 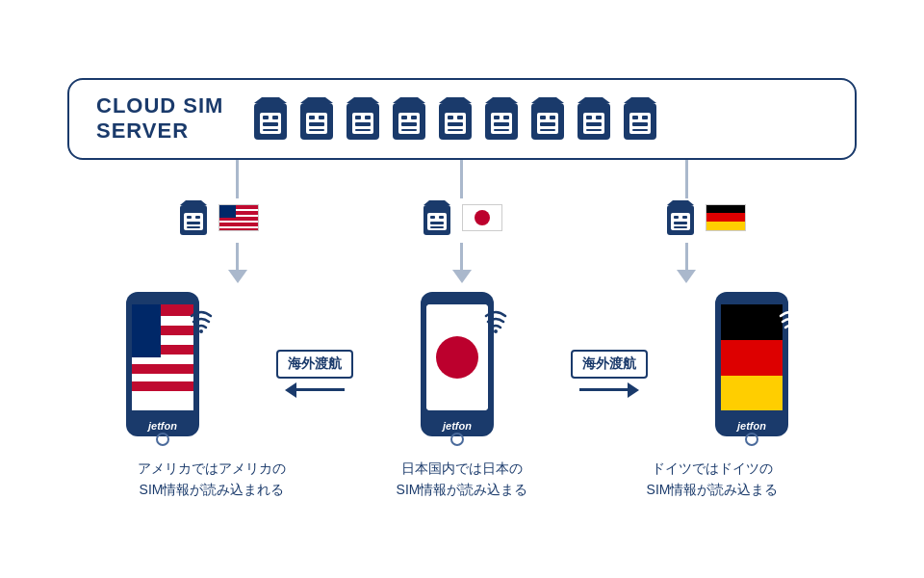 What do you see at coordinates (315, 372) in the screenshot?
I see `travel-arrow-left: 海外渡航` at bounding box center [315, 372].